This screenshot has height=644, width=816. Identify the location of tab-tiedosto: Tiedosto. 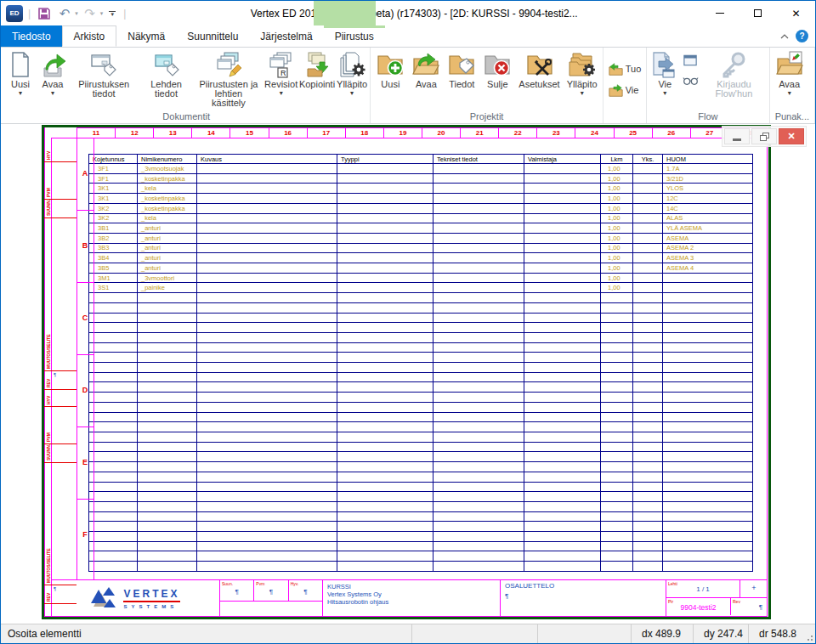
(31, 36).